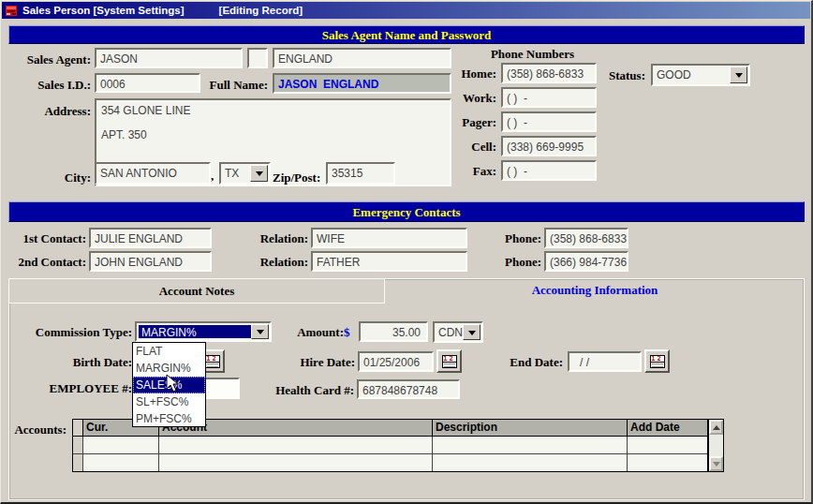  I want to click on tab-accounting-information: Accounting Information, so click(595, 290).